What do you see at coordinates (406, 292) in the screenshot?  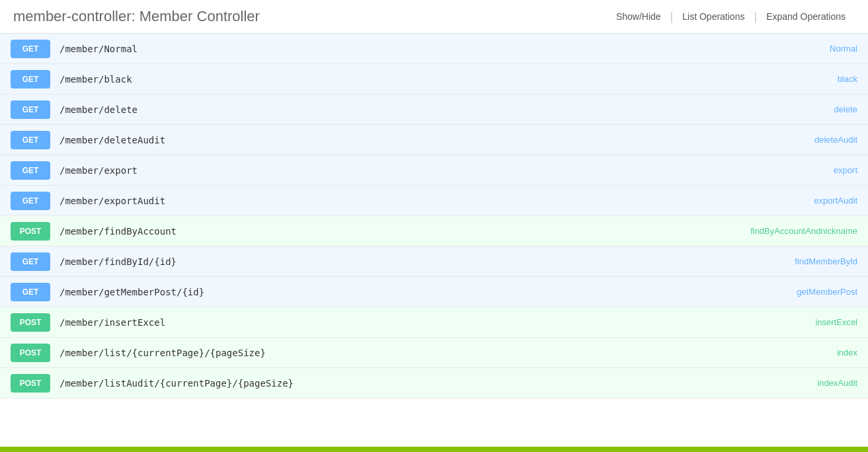 I see `operation-path: /member/getMemberPost/{id}` at bounding box center [406, 292].